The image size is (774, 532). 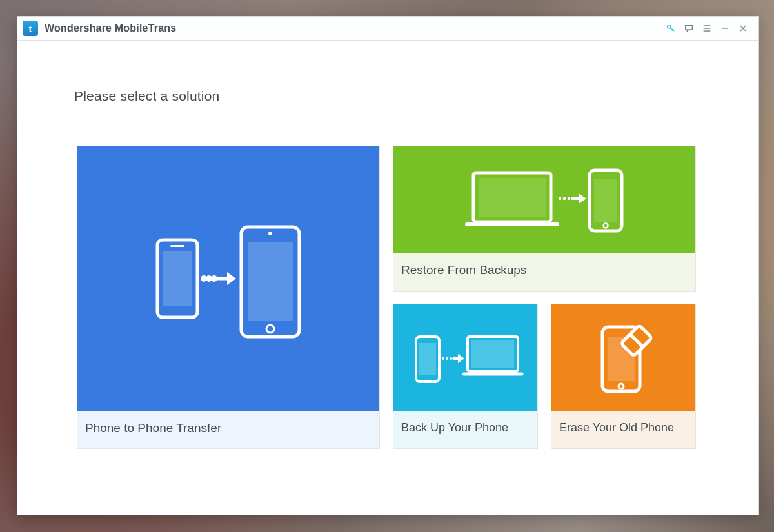 I want to click on minimize-button, so click(x=725, y=28).